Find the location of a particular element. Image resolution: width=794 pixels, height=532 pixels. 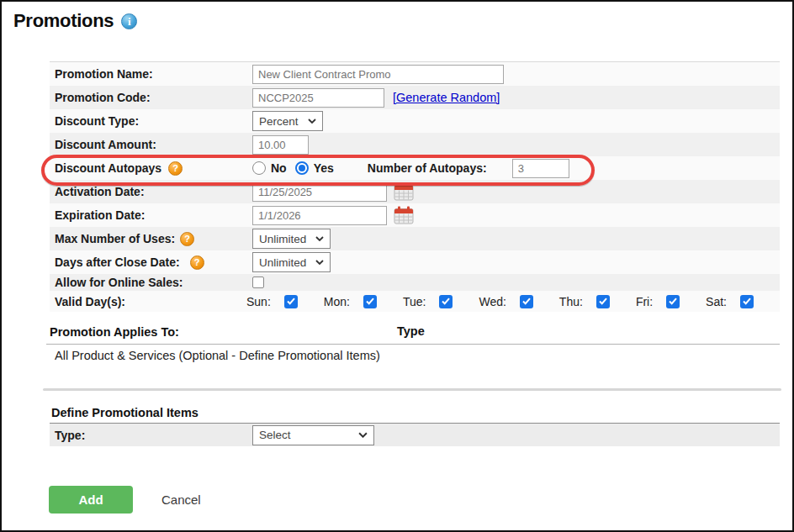

number-of-autopays-label: Number of Autopays: is located at coordinates (427, 168).